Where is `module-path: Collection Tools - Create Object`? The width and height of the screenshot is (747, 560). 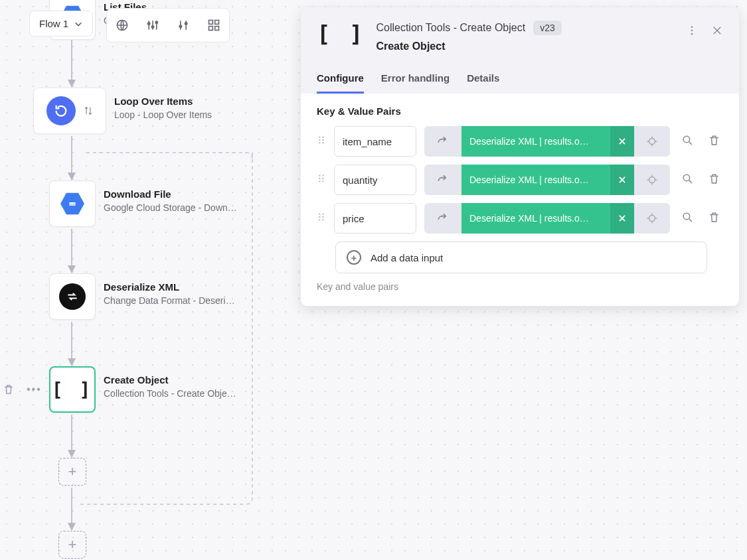 module-path: Collection Tools - Create Object is located at coordinates (450, 28).